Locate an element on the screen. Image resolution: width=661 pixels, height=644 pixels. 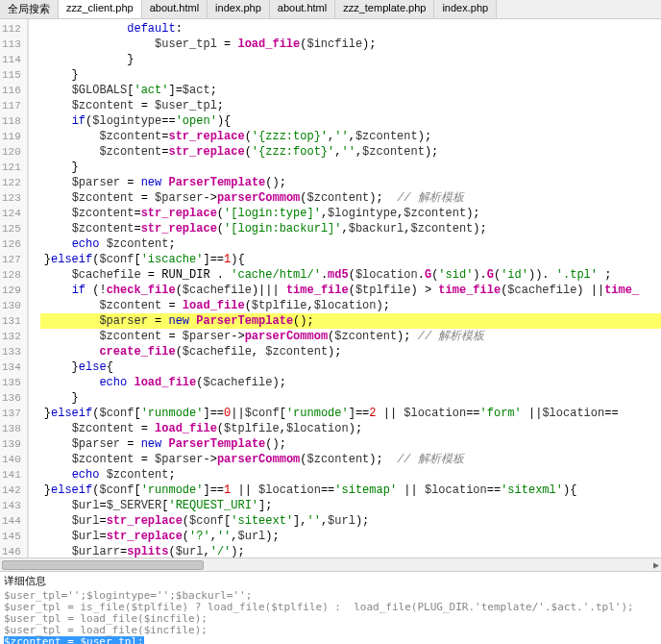
code-line: $user_tpl = load_file($incfile); is located at coordinates (353, 44).